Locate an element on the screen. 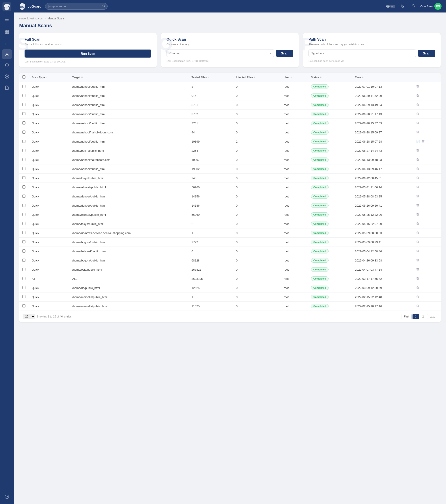  row-time: 2022-06-12 08:45:01 is located at coordinates (382, 178).